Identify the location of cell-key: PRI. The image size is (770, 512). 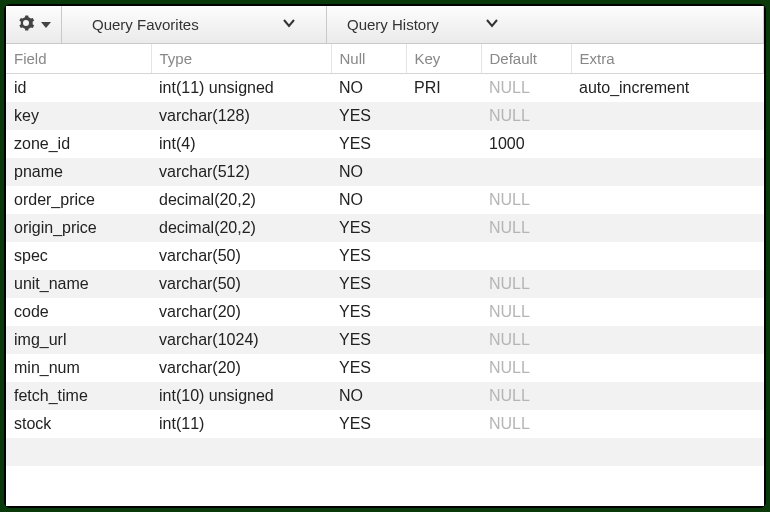
(444, 88).